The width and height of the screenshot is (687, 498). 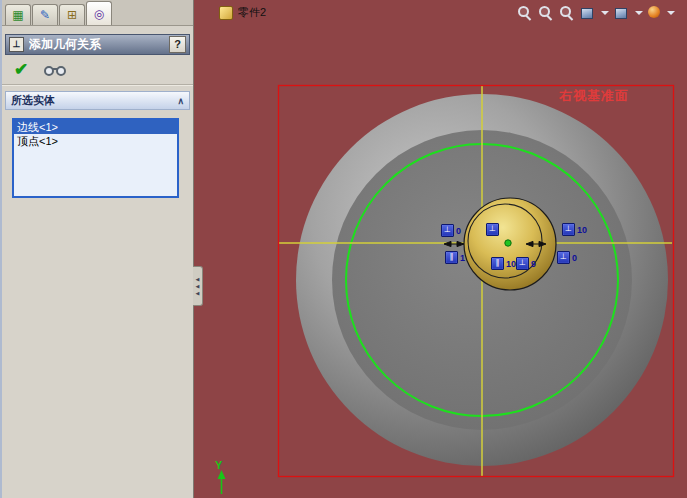 What do you see at coordinates (98, 70) in the screenshot?
I see `property-manager-actions: ✔` at bounding box center [98, 70].